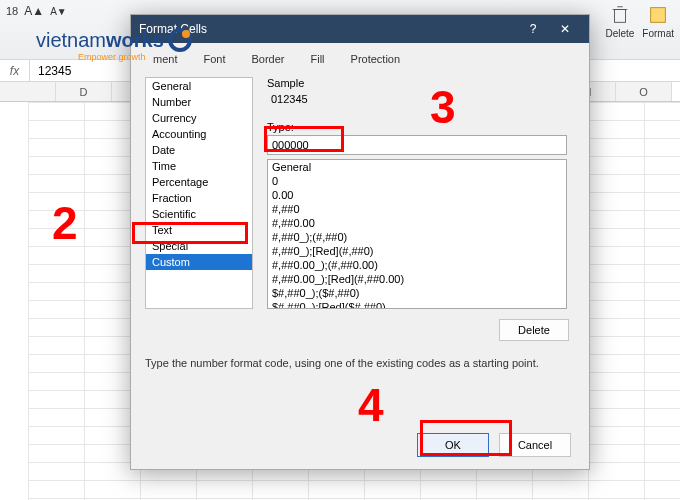  What do you see at coordinates (199, 86) in the screenshot?
I see `category-item: General` at bounding box center [199, 86].